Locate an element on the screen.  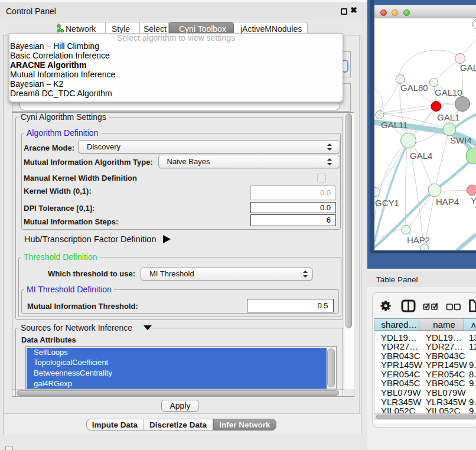
svg-text: GAL10 is located at coordinates (449, 92).